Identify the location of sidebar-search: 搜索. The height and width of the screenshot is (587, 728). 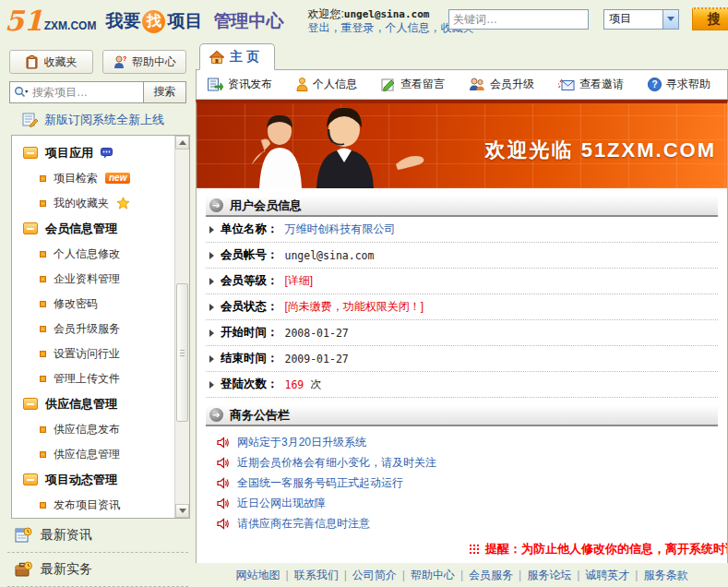
(98, 92).